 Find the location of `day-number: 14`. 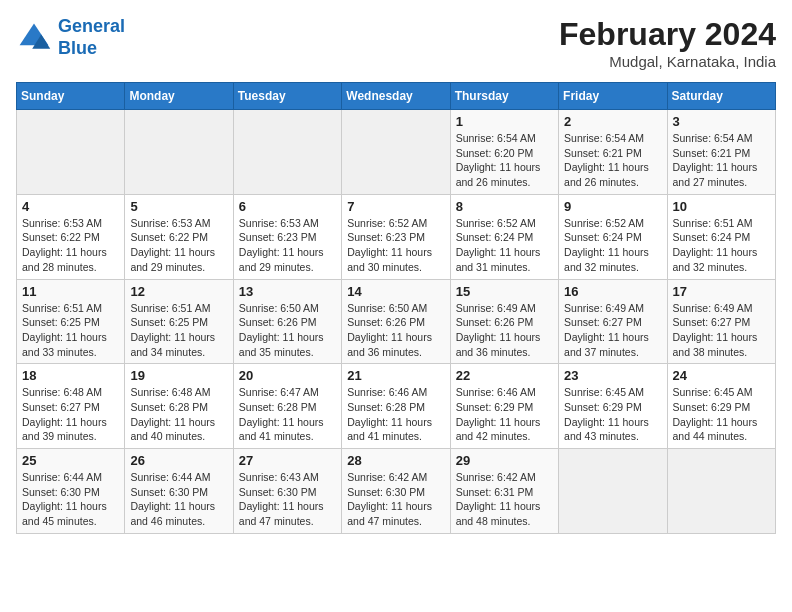

day-number: 14 is located at coordinates (396, 292).